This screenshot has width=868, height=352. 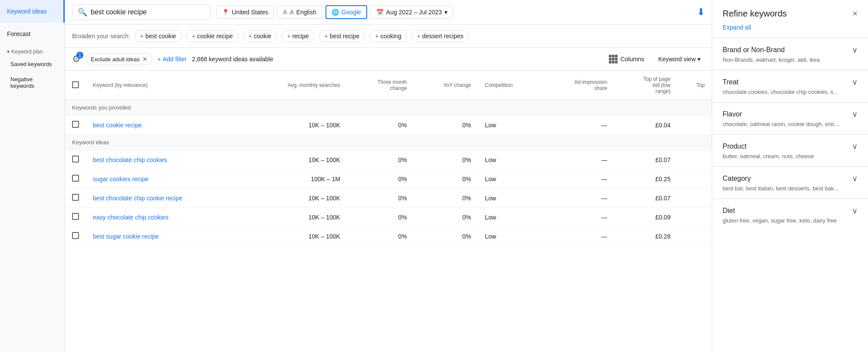 What do you see at coordinates (680, 59) in the screenshot?
I see `keyword-view-button: Keyword view ▾` at bounding box center [680, 59].